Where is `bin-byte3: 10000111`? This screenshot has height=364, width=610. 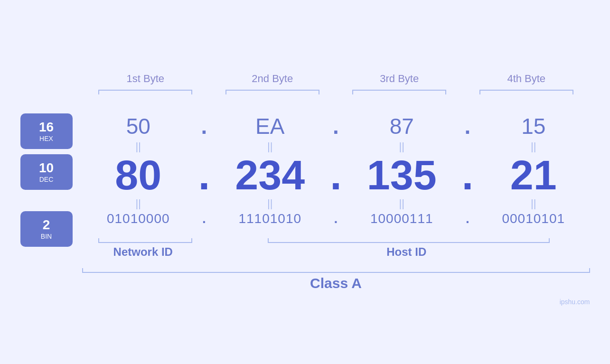
bin-byte3: 10000111 is located at coordinates (402, 219).